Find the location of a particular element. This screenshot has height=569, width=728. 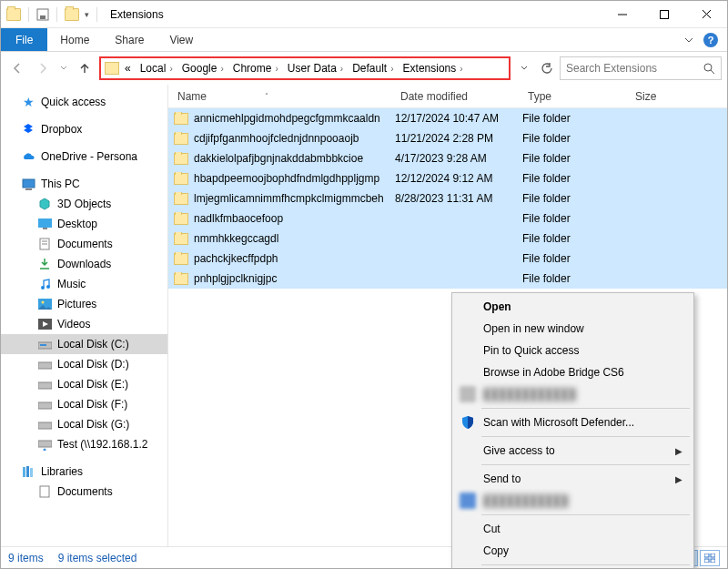

tree-videos: Videos is located at coordinates (84, 324).